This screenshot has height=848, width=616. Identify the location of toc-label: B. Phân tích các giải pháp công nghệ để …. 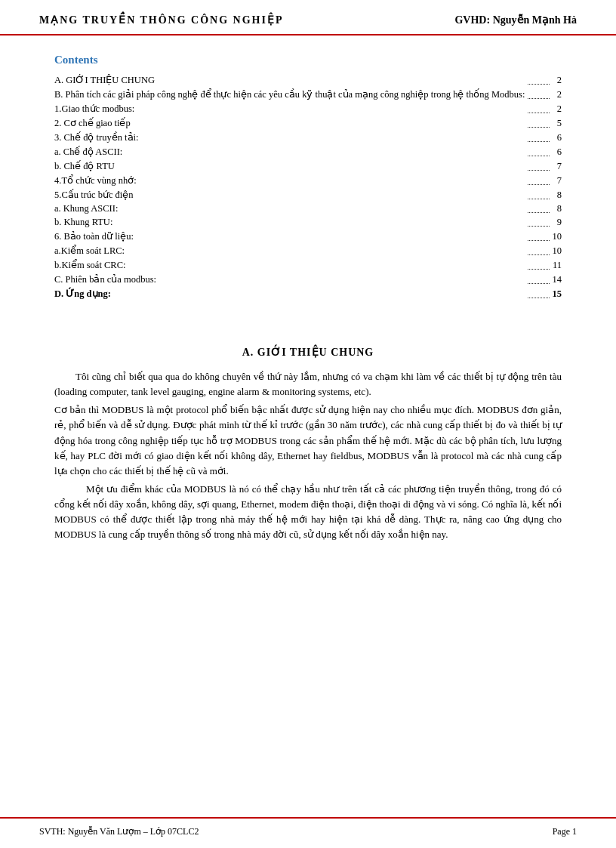
(291, 94).